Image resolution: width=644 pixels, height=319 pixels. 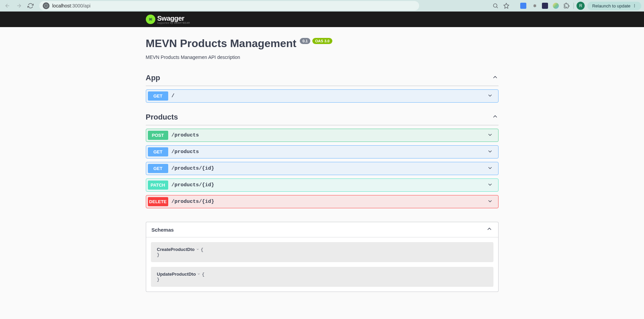 I want to click on operation-path: /, so click(x=173, y=96).